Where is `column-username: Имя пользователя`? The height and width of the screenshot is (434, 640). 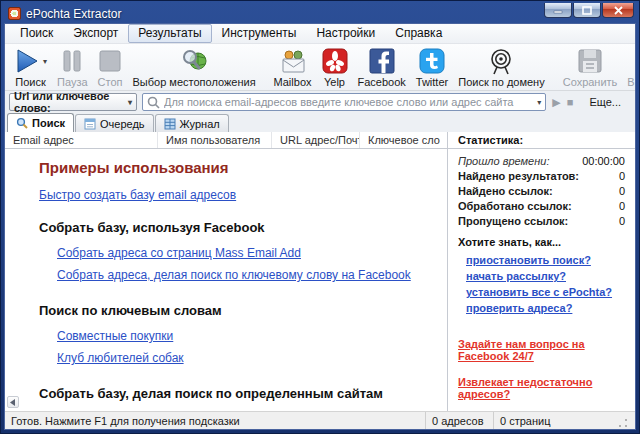 column-username: Имя пользователя is located at coordinates (215, 140).